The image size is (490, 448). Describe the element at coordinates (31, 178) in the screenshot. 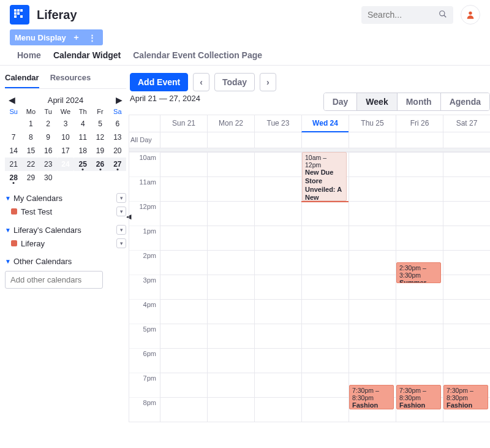

I see `mini-day: 29` at that location.